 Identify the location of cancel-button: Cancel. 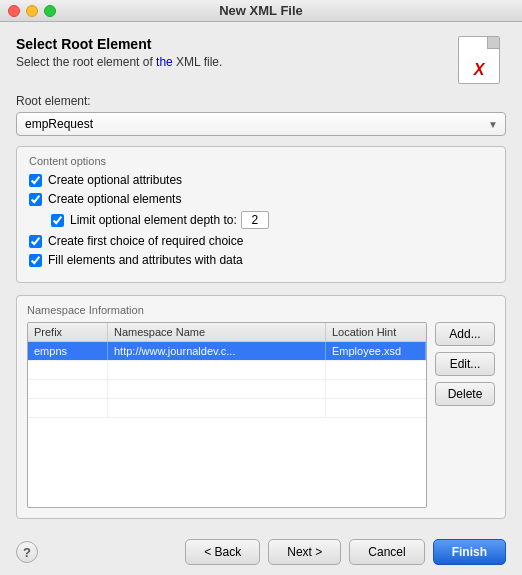
(386, 552).